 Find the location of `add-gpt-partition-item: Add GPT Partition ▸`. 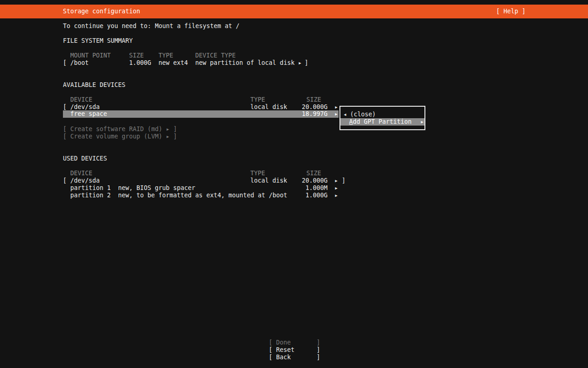

add-gpt-partition-item: Add GPT Partition ▸ is located at coordinates (382, 122).